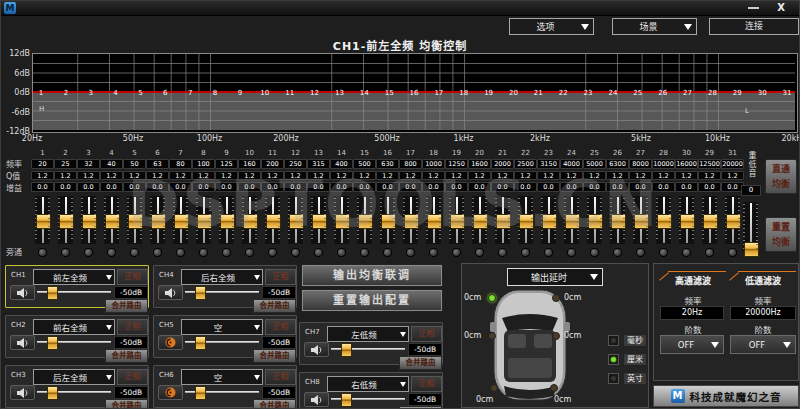  What do you see at coordinates (763, 313) in the screenshot?
I see `lp-freq-value: 20000Hz` at bounding box center [763, 313].